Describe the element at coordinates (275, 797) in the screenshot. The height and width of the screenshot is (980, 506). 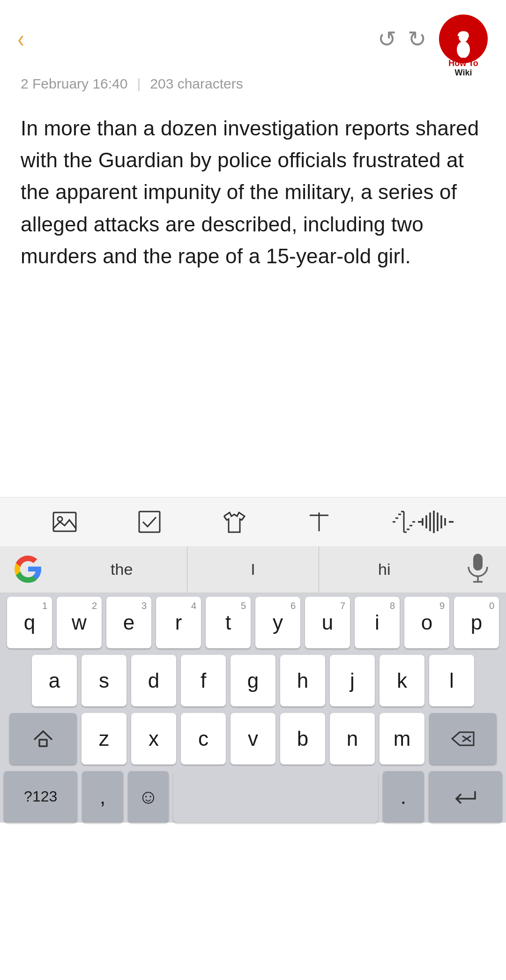
I see `space-key` at that location.